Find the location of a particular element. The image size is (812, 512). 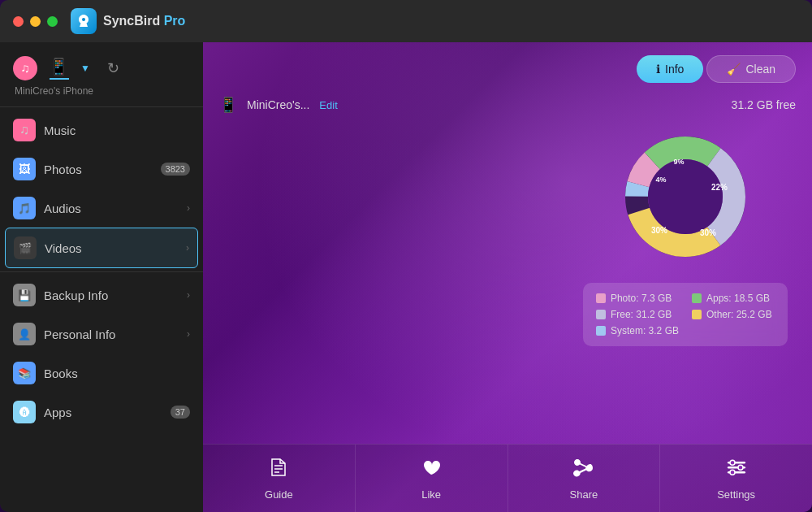

app-name: SyncBird Pro is located at coordinates (145, 21).